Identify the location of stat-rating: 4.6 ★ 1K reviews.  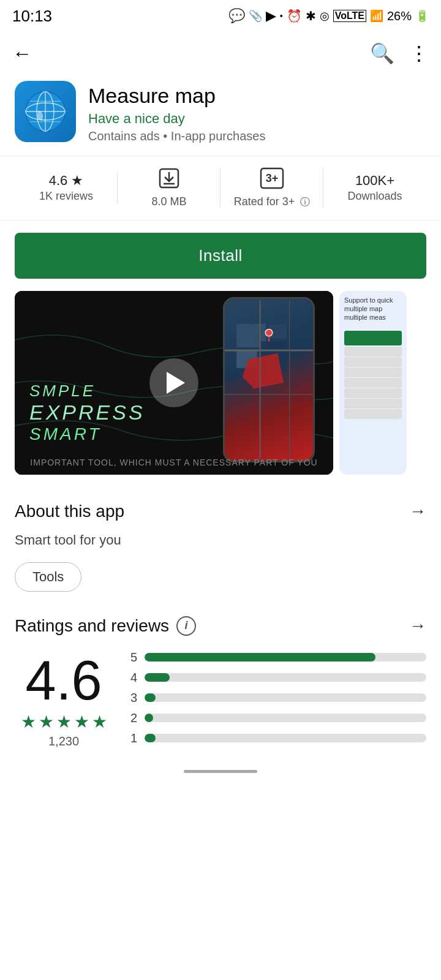
(66, 187).